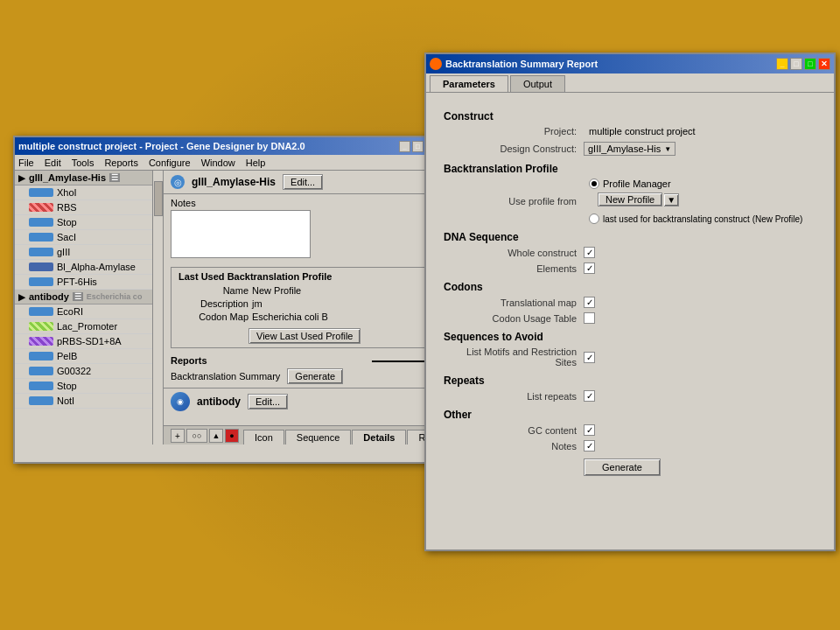 The width and height of the screenshot is (840, 630). What do you see at coordinates (158, 308) in the screenshot?
I see `sidebar-scrollbar` at bounding box center [158, 308].